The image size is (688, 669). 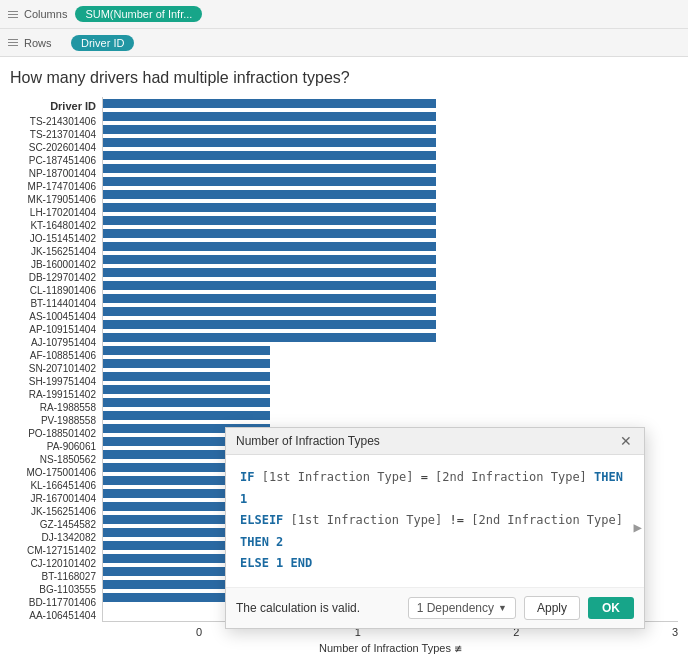 What do you see at coordinates (56, 304) in the screenshot?
I see `y-axis-driver-label: BT-114401404` at bounding box center [56, 304].